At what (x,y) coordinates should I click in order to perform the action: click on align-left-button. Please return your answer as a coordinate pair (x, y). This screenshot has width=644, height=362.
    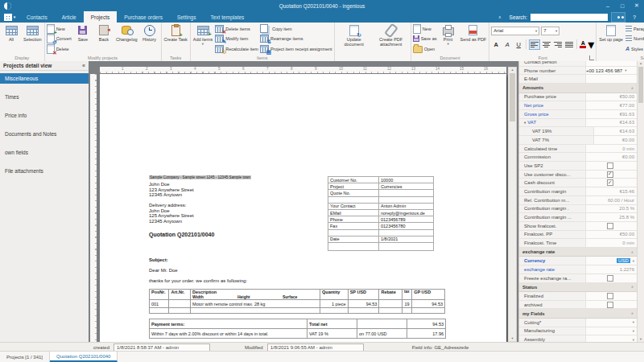
    Looking at the image, I should click on (535, 45).